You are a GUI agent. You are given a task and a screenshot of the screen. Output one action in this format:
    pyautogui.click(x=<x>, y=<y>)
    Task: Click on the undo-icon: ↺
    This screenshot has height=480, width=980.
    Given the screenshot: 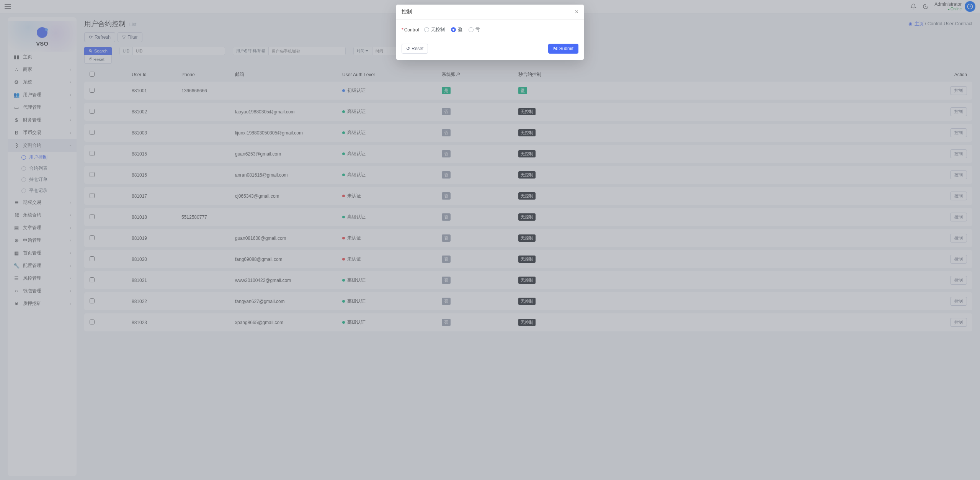 What is the action you would take?
    pyautogui.click(x=408, y=49)
    